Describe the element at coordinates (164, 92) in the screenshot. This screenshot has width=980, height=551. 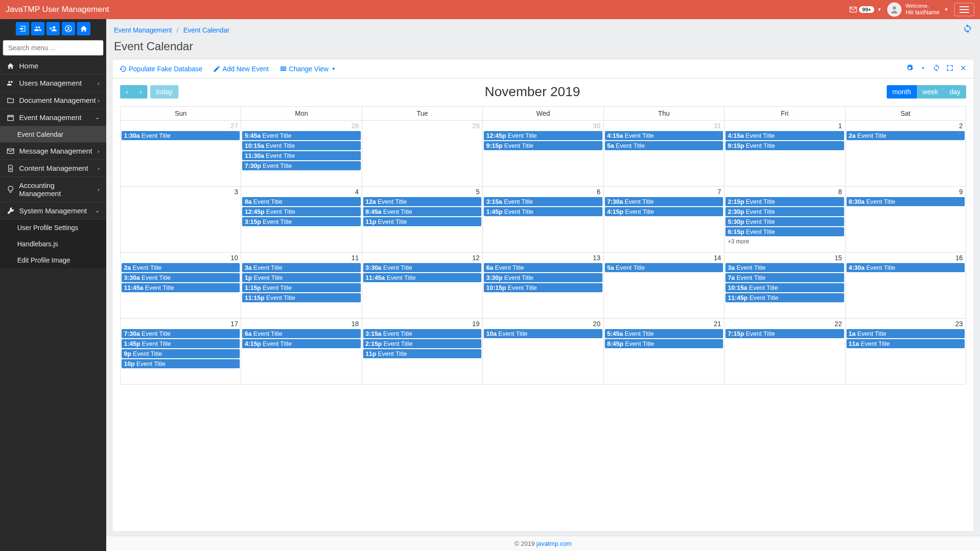
I see `today-button: today` at that location.